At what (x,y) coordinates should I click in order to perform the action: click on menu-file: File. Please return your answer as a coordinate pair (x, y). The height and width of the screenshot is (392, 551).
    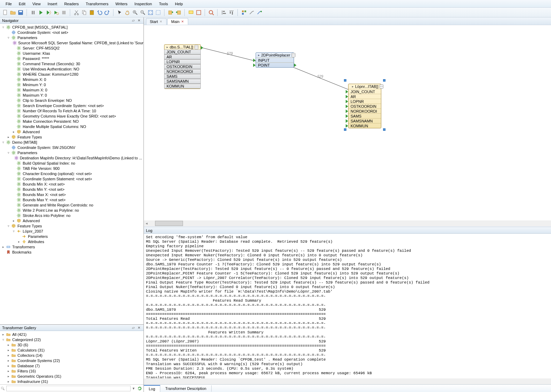
    Looking at the image, I should click on (9, 4).